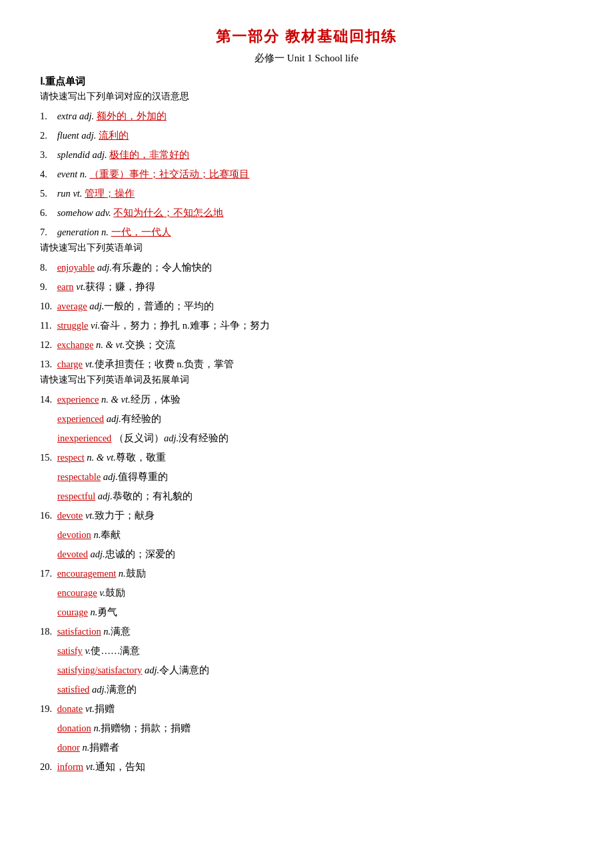 Image resolution: width=613 pixels, height=868 pixels. Describe the element at coordinates (306, 248) in the screenshot. I see `instruction-2: 请快速写出下列英语单词` at that location.